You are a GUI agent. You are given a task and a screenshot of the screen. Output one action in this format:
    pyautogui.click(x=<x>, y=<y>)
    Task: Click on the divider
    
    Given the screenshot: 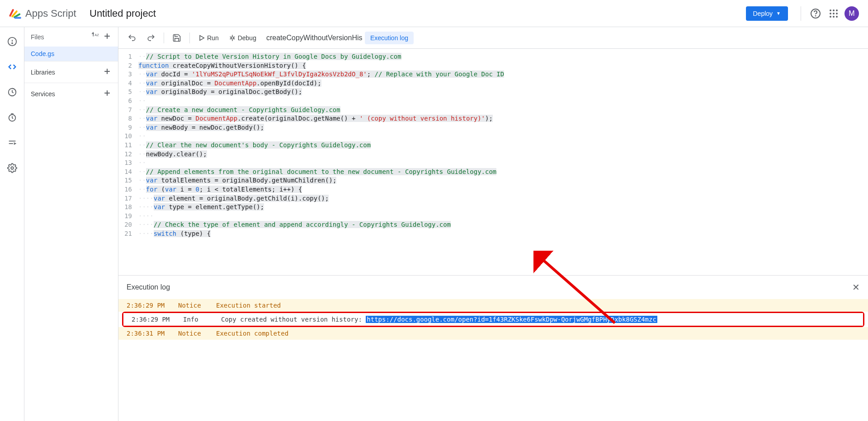 What is the action you would take?
    pyautogui.click(x=801, y=14)
    